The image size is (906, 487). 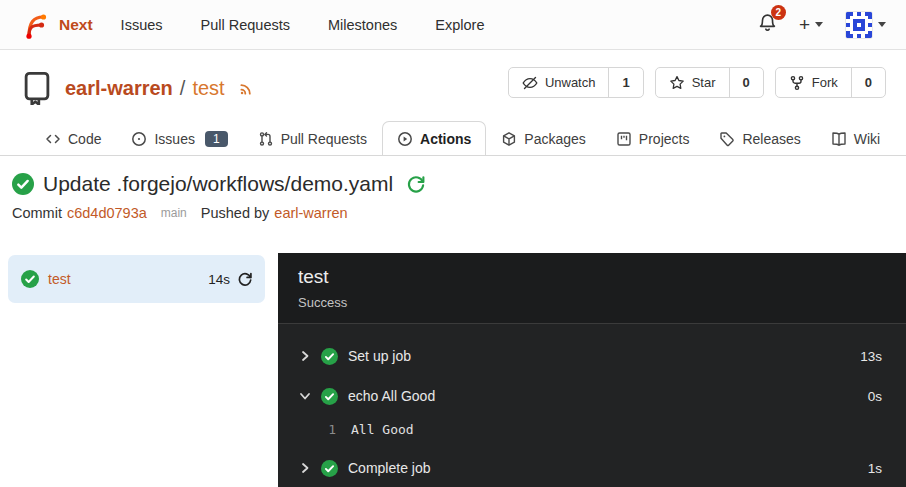 What do you see at coordinates (900, 138) in the screenshot?
I see `tab-activity: Ac` at bounding box center [900, 138].